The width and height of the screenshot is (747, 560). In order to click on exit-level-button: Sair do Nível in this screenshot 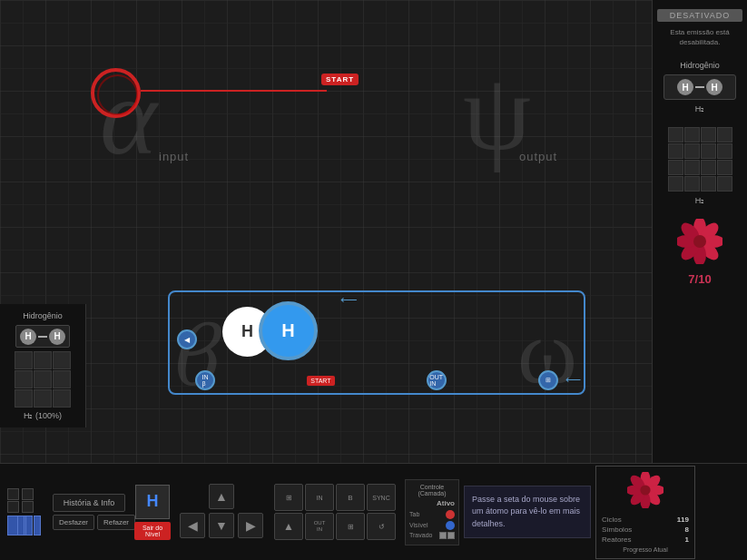, I will do `click(152, 531)`.